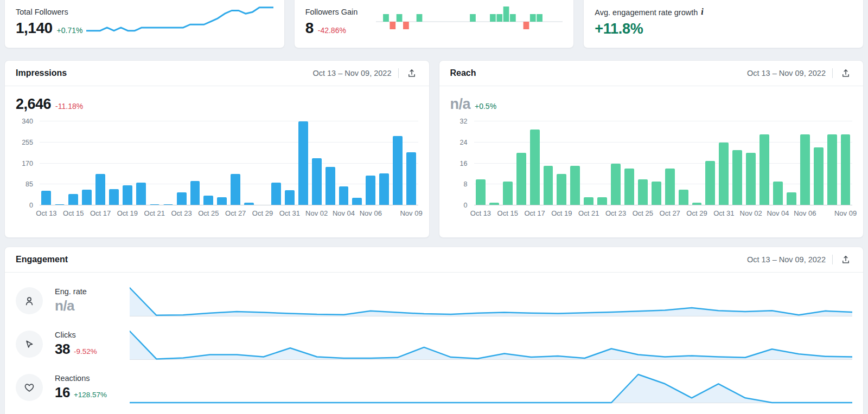  What do you see at coordinates (434, 301) in the screenshot?
I see `engagement-row-eng-rate: Eng. rate n/a` at bounding box center [434, 301].